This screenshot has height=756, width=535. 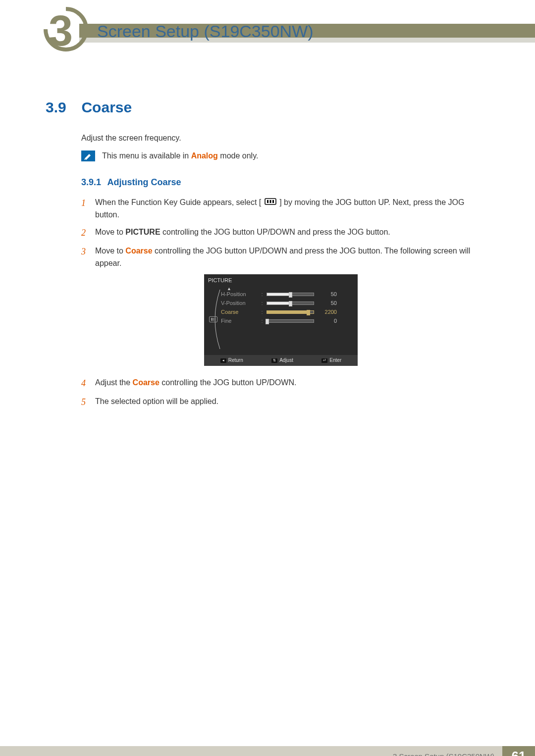 I want to click on osd-row-value: 0, so click(x=327, y=321).